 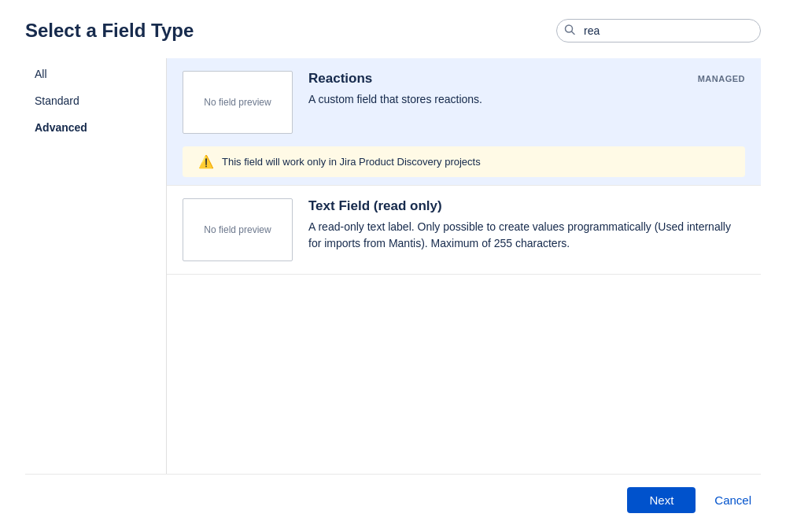 What do you see at coordinates (351, 162) in the screenshot?
I see `warning-text-reactions: This field will work only in Jira Produc…` at bounding box center [351, 162].